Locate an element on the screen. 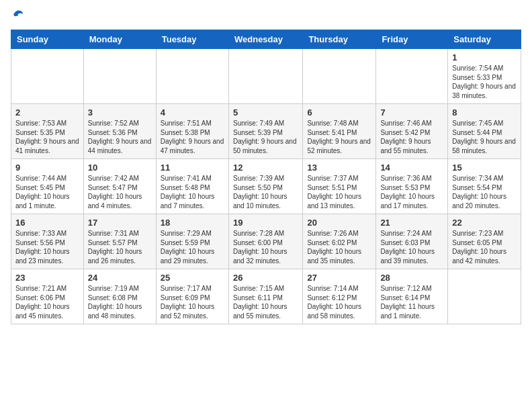 Image resolution: width=532 pixels, height=411 pixels. day-info: Sunrise: 7:23 AM Sunset: 6:05 PM Dayligh… is located at coordinates (484, 247).